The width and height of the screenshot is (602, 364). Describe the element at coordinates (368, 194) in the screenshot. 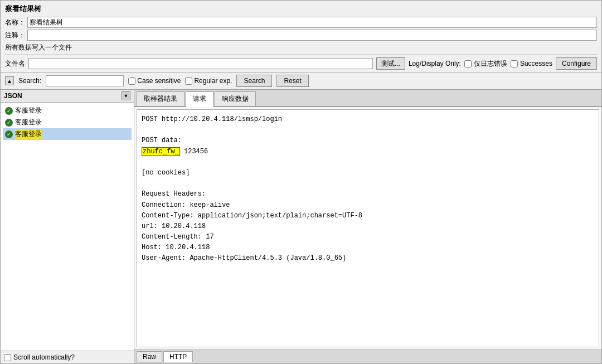

I see `content-line-8: Request Headers:` at that location.